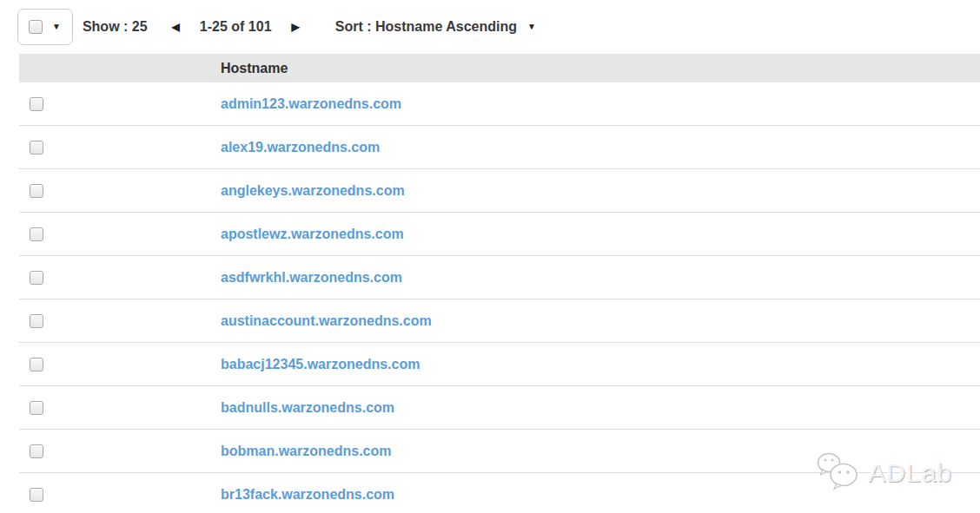  Describe the element at coordinates (436, 27) in the screenshot. I see `sort-dropdown: Sort : Hostname Ascending ▼` at that location.